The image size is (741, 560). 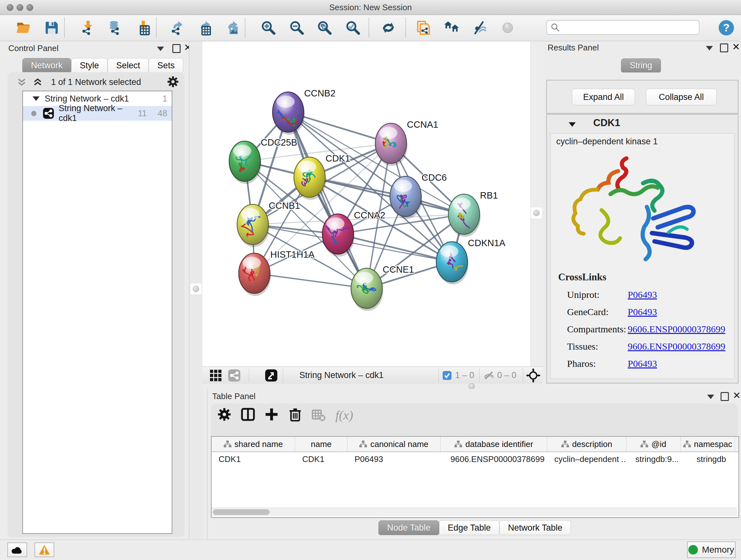 What do you see at coordinates (115, 28) in the screenshot?
I see `import-network-database-icon` at bounding box center [115, 28].